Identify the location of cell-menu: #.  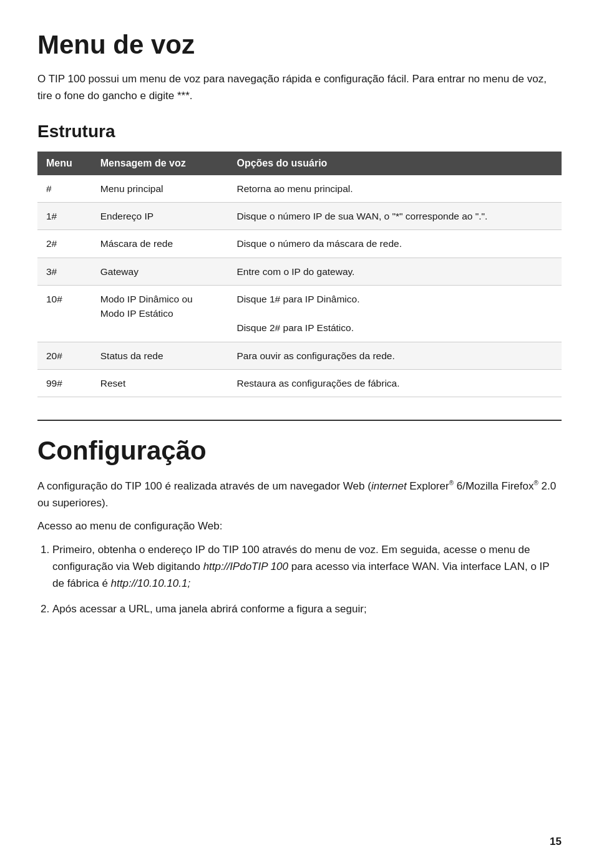
(65, 189).